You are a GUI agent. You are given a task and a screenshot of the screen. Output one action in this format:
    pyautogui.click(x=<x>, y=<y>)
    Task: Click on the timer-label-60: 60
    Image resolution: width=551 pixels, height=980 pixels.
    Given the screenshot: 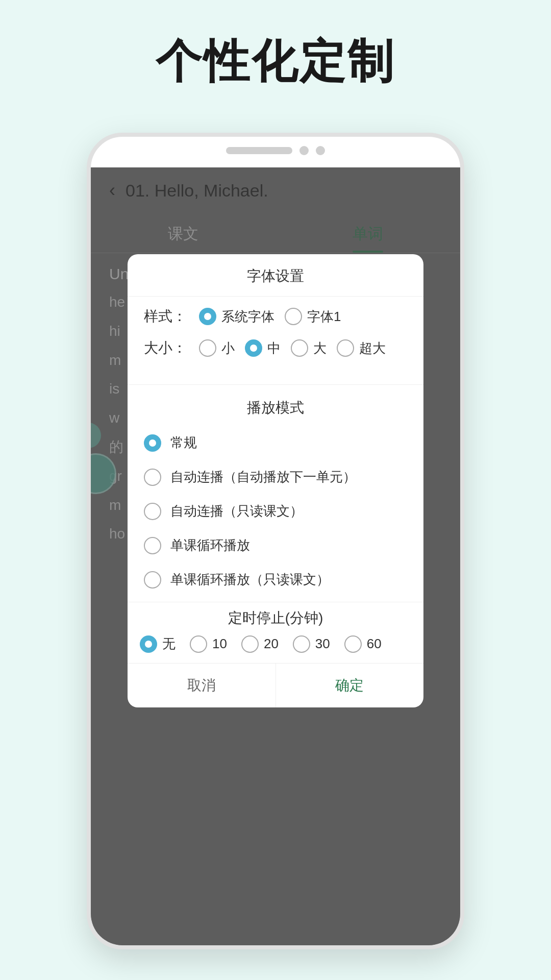 What is the action you would take?
    pyautogui.click(x=374, y=644)
    